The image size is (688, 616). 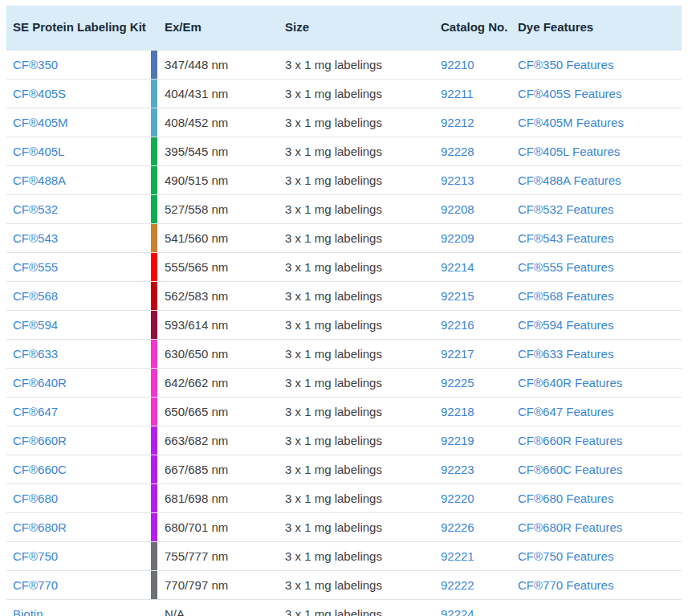 What do you see at coordinates (344, 27) in the screenshot?
I see `table-header-row: SE Protein Labeling Kit Ex/Em Size Catal…` at bounding box center [344, 27].